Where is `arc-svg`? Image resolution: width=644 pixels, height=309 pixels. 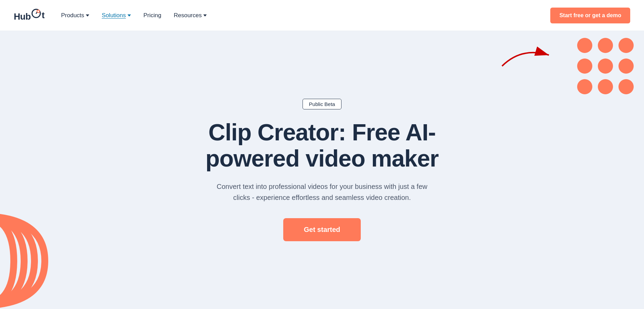
arc-svg is located at coordinates (24, 261).